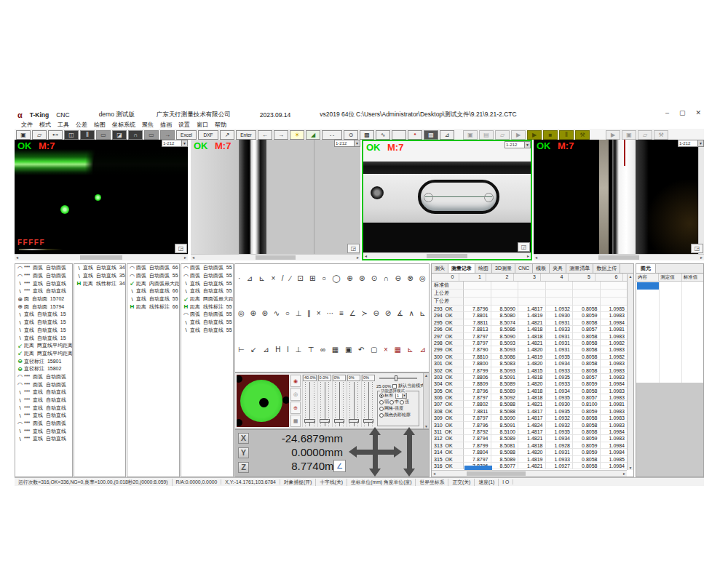 Image resolution: width=728 pixels, height=574 pixels. Describe the element at coordinates (341, 313) in the screenshot. I see `measure-tool-icon: ≡` at that location.